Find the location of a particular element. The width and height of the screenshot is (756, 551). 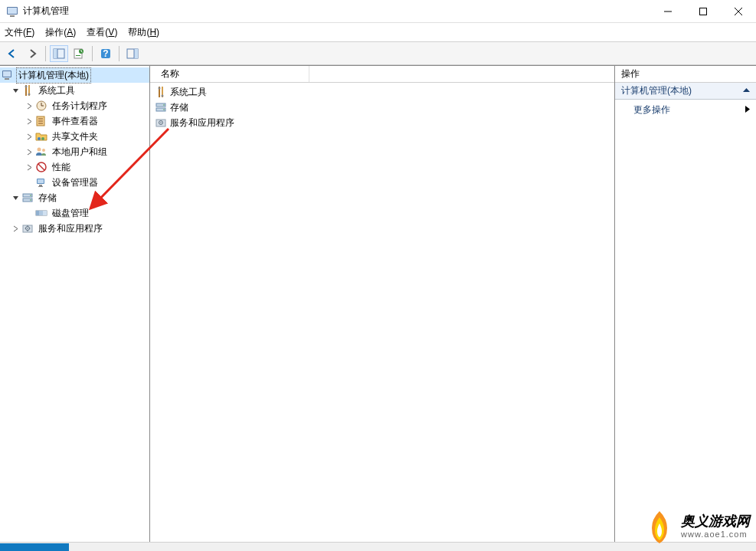

window-title: 计算机管理 is located at coordinates (46, 11).